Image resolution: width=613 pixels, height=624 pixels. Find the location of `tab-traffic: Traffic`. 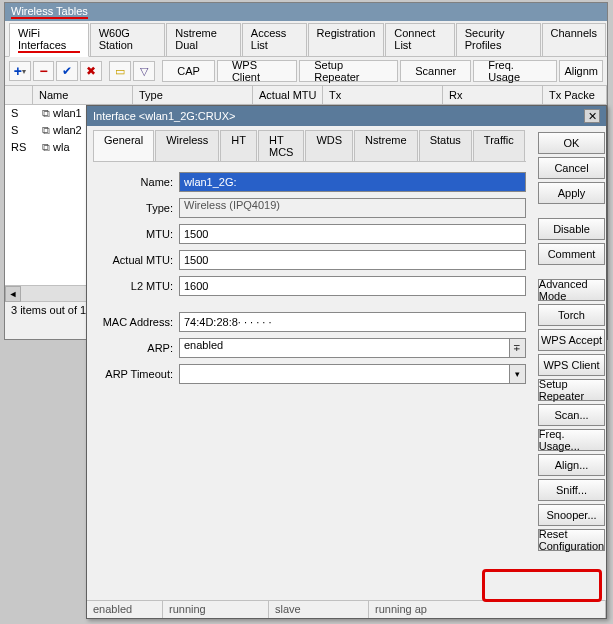

tab-traffic: Traffic is located at coordinates (499, 146).